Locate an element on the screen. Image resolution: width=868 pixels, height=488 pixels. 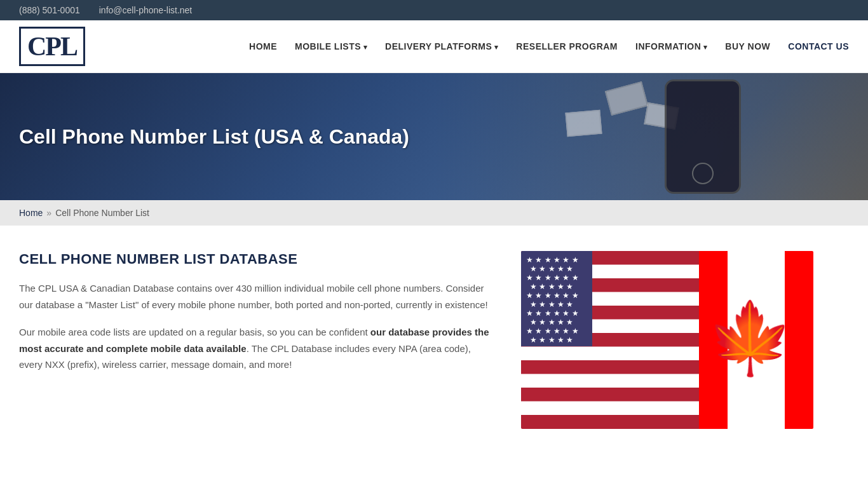
site-logo: CPL is located at coordinates (52, 46).